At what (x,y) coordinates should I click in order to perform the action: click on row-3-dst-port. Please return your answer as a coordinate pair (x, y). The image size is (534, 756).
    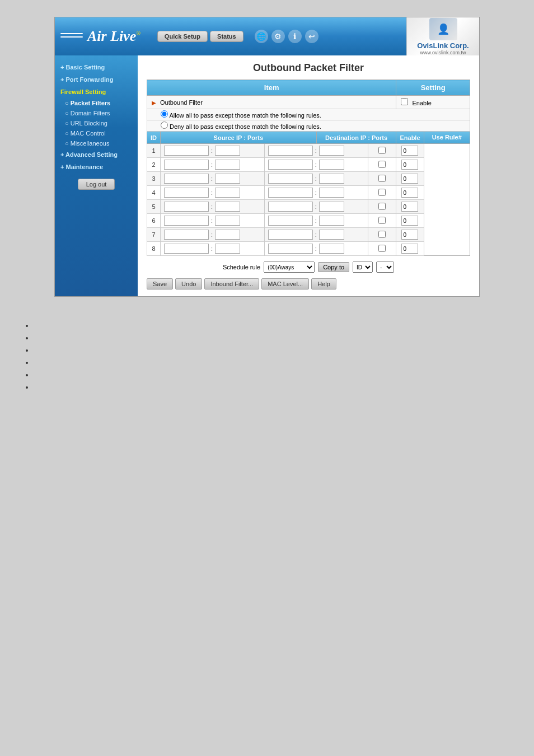
    Looking at the image, I should click on (331, 179).